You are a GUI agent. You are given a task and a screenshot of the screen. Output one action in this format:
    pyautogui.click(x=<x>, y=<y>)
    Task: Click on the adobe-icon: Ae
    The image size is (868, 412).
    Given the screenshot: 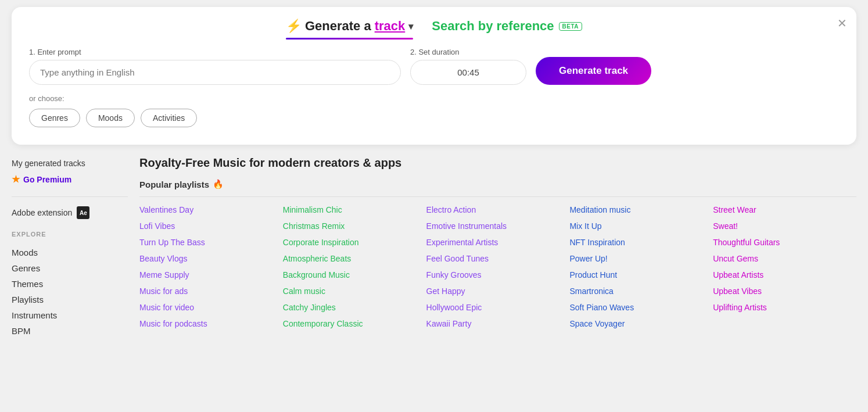 What is the action you would take?
    pyautogui.click(x=83, y=213)
    